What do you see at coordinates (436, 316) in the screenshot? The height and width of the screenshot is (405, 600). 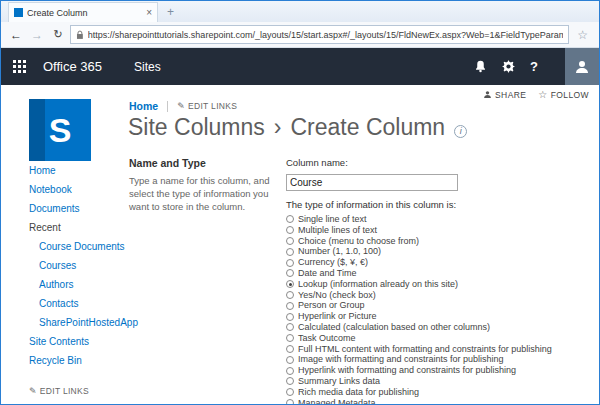 I see `type-option-row: Hyperlink or Picture` at bounding box center [436, 316].